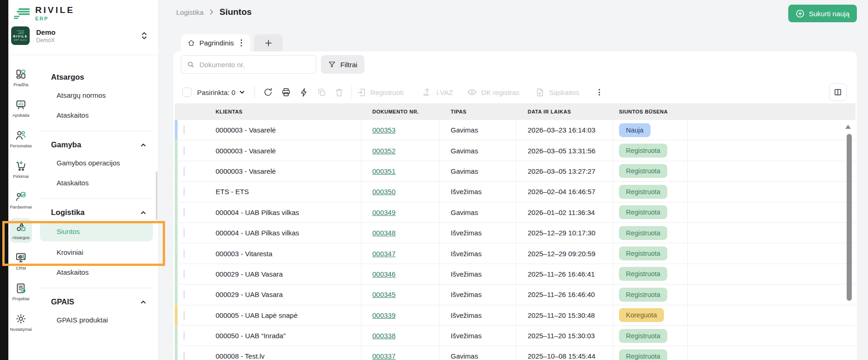  I want to click on quick-action-button, so click(304, 93).